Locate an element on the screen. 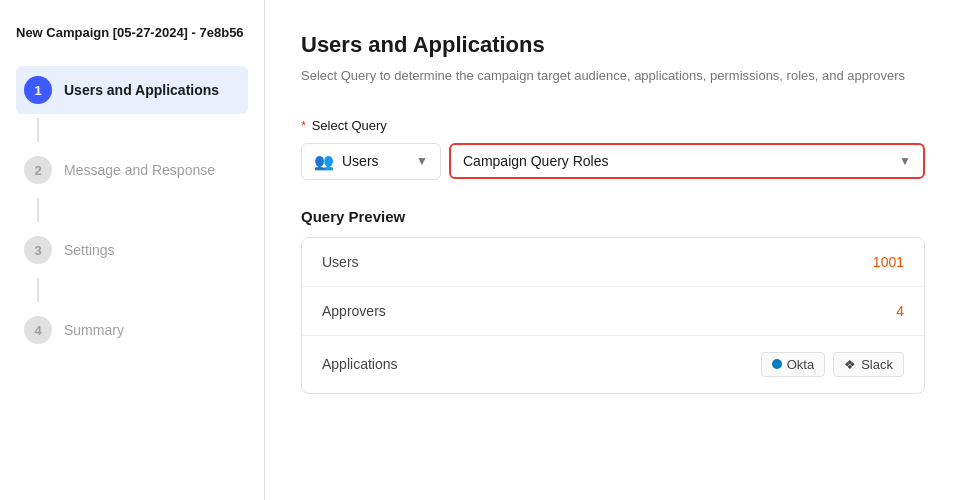 The image size is (961, 500). step-4-summary: 4 Summary is located at coordinates (132, 330).